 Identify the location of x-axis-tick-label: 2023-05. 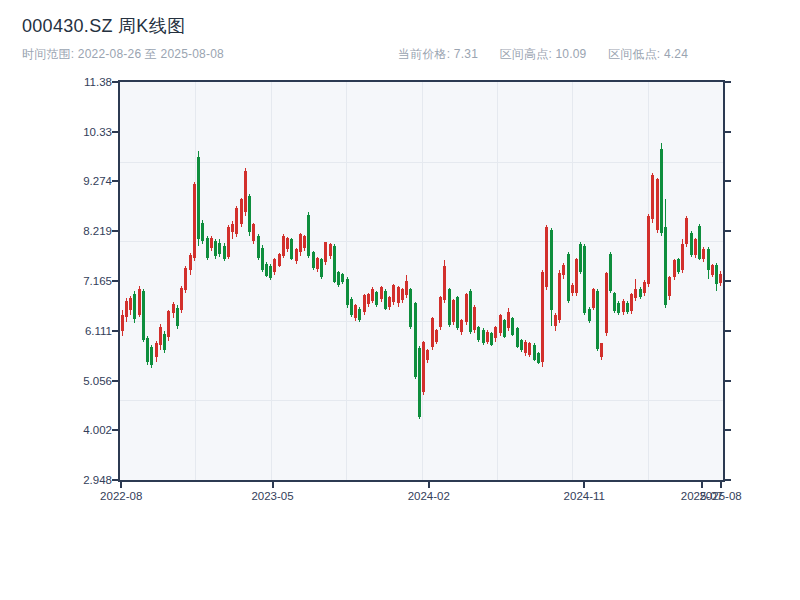
(272, 496).